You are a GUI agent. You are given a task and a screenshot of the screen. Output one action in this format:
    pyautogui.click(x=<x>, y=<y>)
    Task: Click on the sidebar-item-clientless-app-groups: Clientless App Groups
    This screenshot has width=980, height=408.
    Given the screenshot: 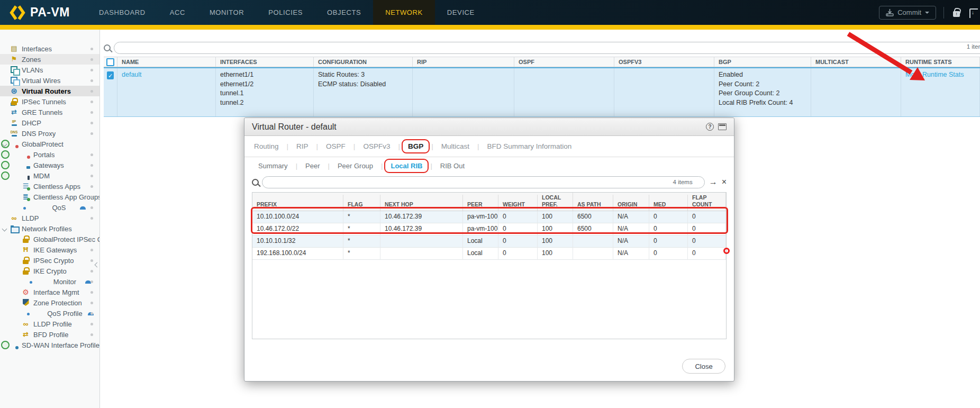 What is the action you would take?
    pyautogui.click(x=50, y=197)
    